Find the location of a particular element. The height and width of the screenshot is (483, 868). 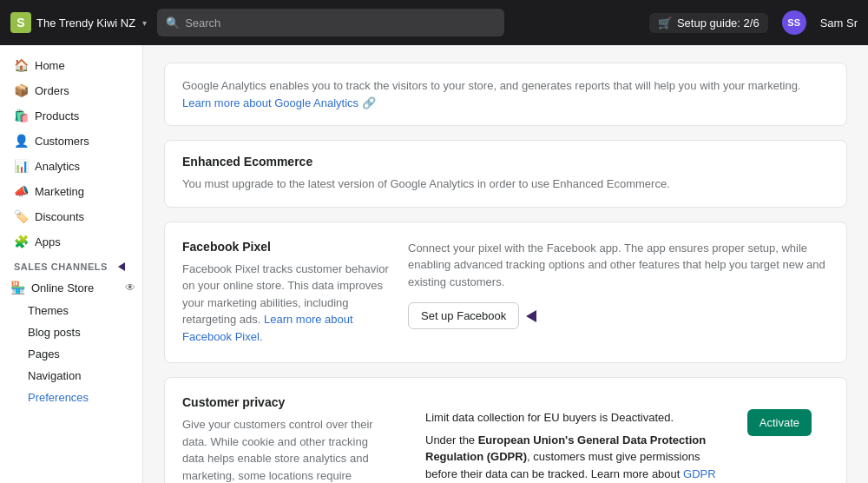

shopify-icon: S is located at coordinates (21, 23).